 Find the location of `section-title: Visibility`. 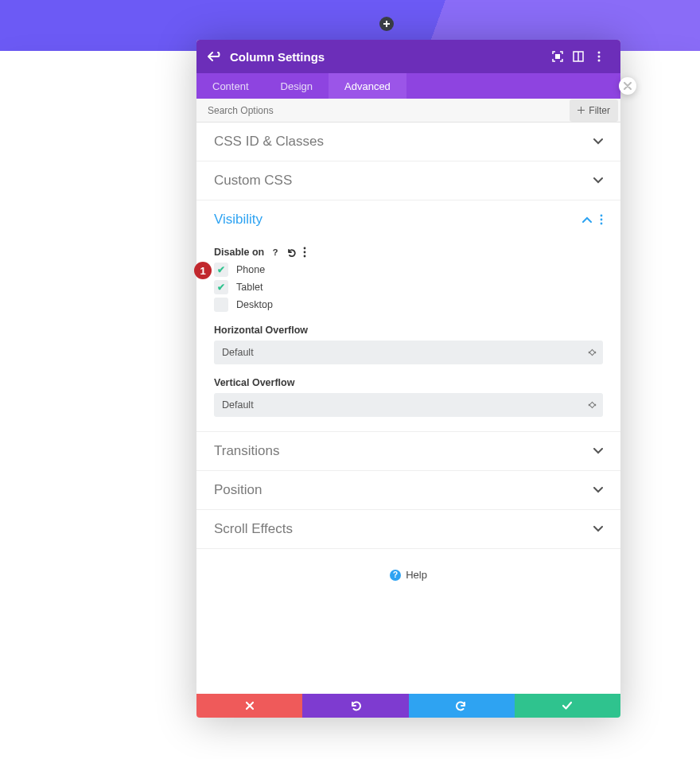

section-title: Visibility is located at coordinates (398, 220).